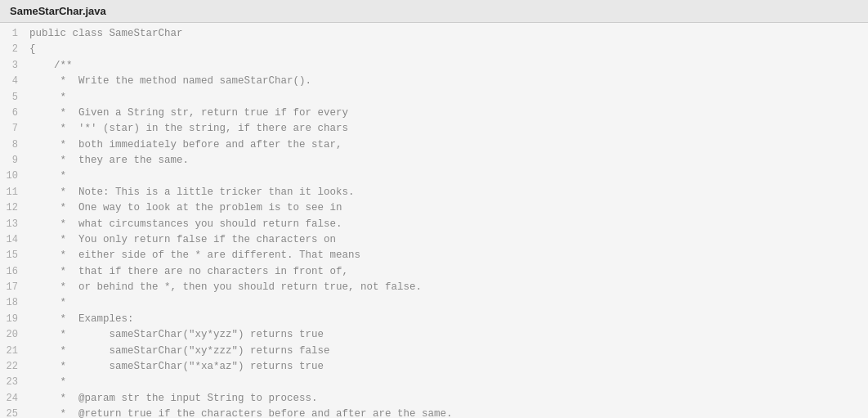 The width and height of the screenshot is (868, 418). Describe the element at coordinates (434, 146) in the screenshot. I see `code-line: 8 * both immediately before and after th…` at that location.